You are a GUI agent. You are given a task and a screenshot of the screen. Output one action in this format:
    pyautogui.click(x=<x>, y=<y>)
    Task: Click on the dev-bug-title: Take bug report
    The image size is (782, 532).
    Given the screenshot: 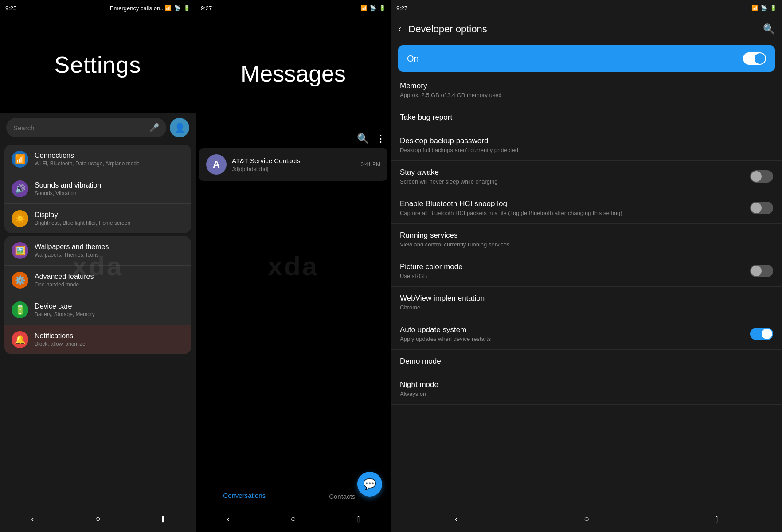 What is the action you would take?
    pyautogui.click(x=586, y=117)
    